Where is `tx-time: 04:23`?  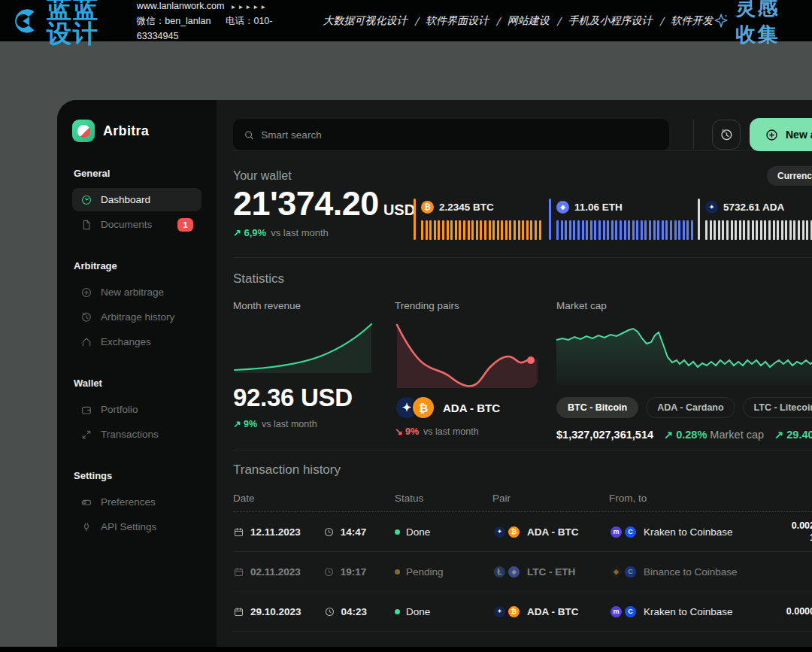 tx-time: 04:23 is located at coordinates (355, 612).